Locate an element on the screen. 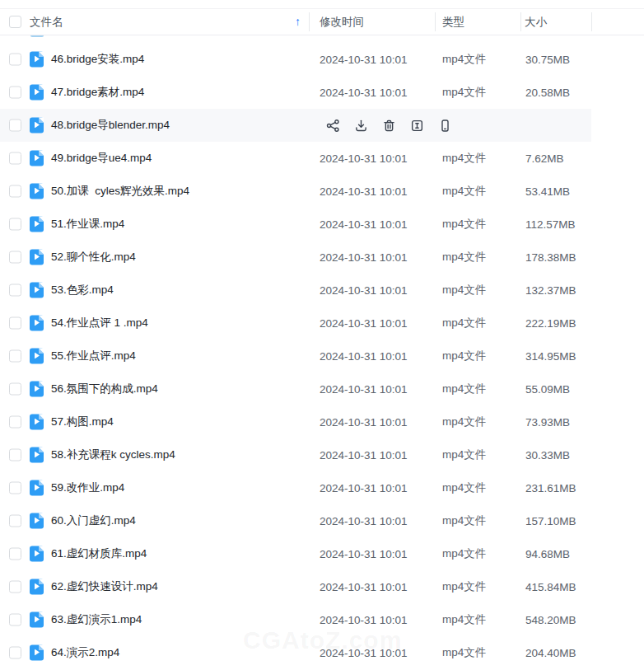 The image size is (644, 670). file-size: 231.61MB is located at coordinates (551, 488).